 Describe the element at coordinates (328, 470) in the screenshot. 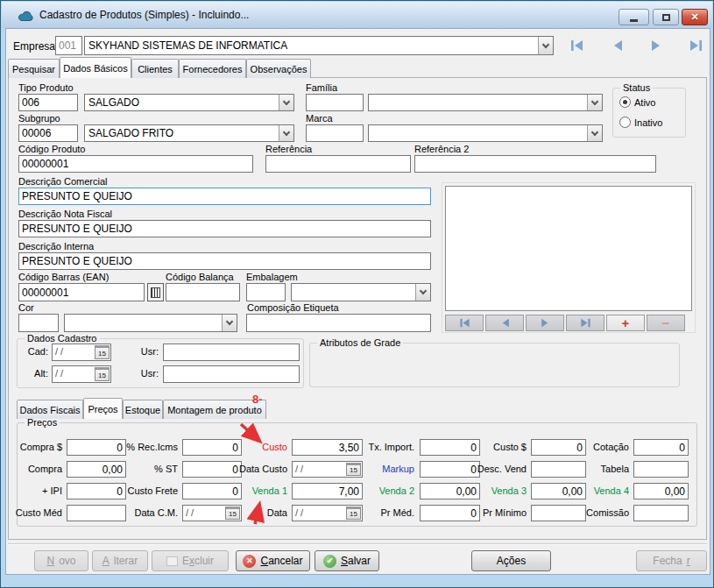

I see `precos-field-data-custo: / /15` at that location.